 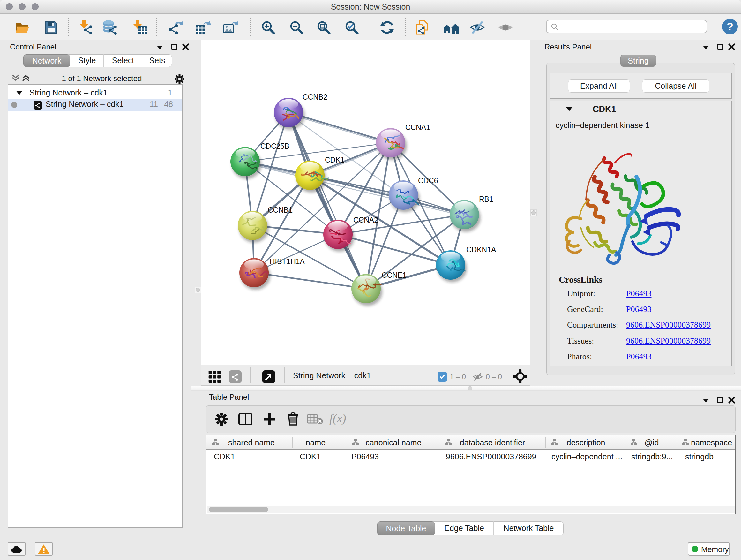 What do you see at coordinates (315, 97) in the screenshot?
I see `svg-text: CCNB2` at bounding box center [315, 97].